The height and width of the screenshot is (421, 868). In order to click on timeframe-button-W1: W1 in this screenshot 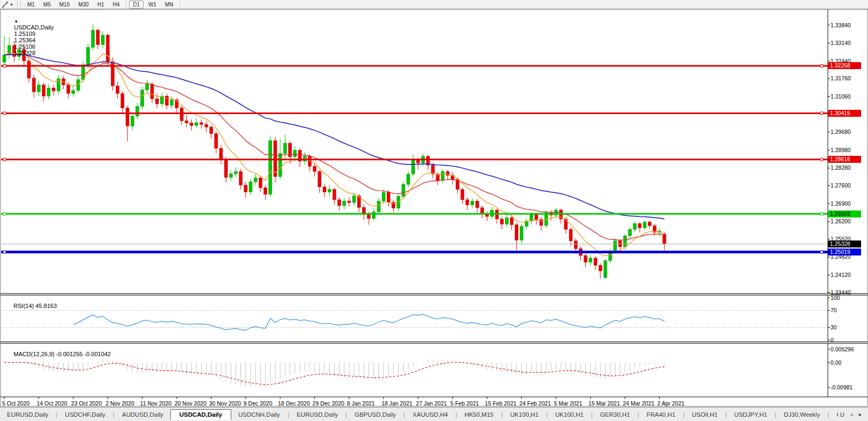, I will do `click(152, 4)`.